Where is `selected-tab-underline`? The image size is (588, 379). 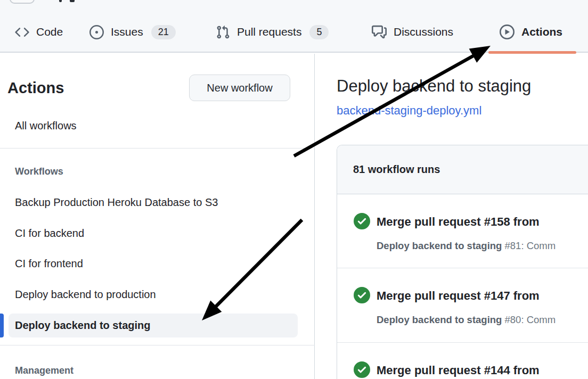
selected-tab-underline is located at coordinates (533, 52).